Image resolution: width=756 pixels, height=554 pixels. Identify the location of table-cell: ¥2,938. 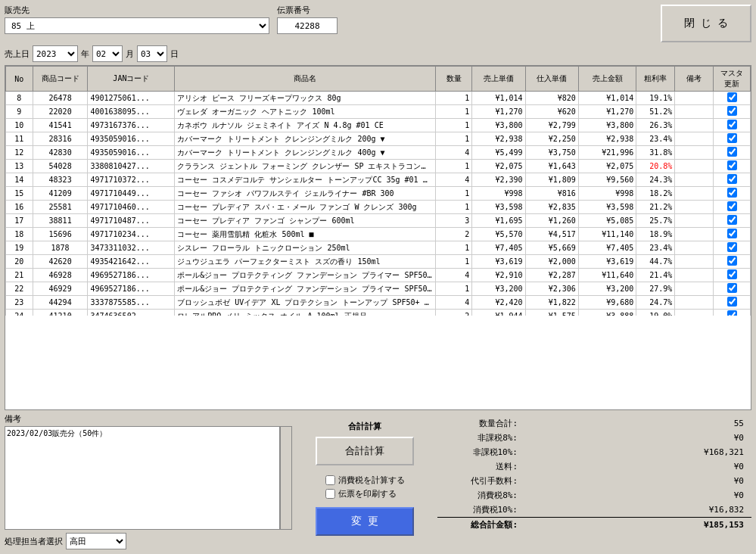
(499, 139).